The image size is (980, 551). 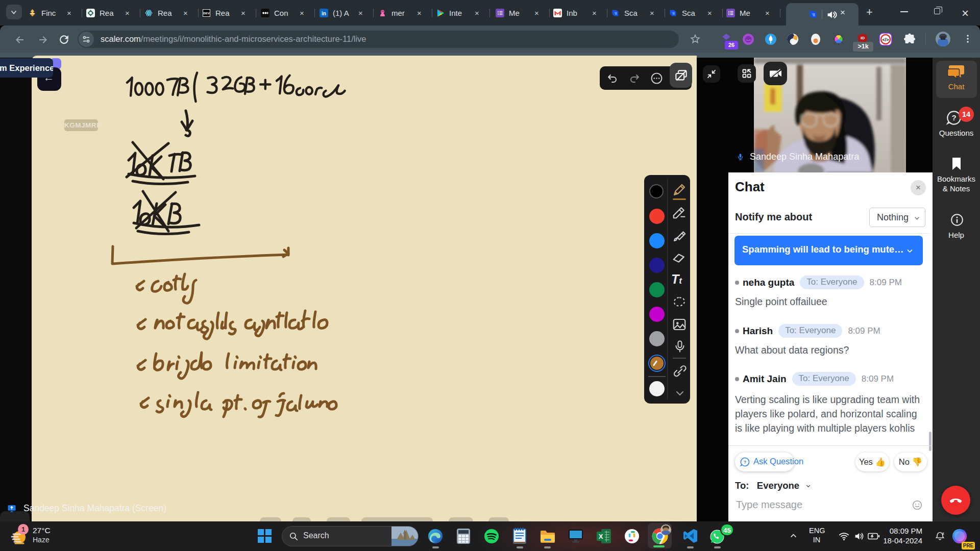 What do you see at coordinates (206, 13) in the screenshot?
I see `svg-text: DEV` at bounding box center [206, 13].